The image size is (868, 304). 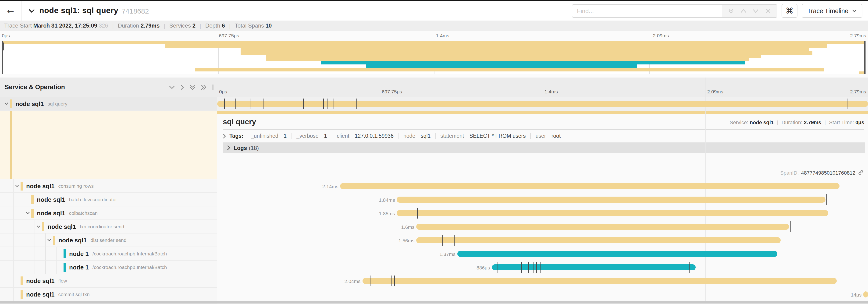 What do you see at coordinates (417, 136) in the screenshot?
I see `tag-item: node=sql1` at bounding box center [417, 136].